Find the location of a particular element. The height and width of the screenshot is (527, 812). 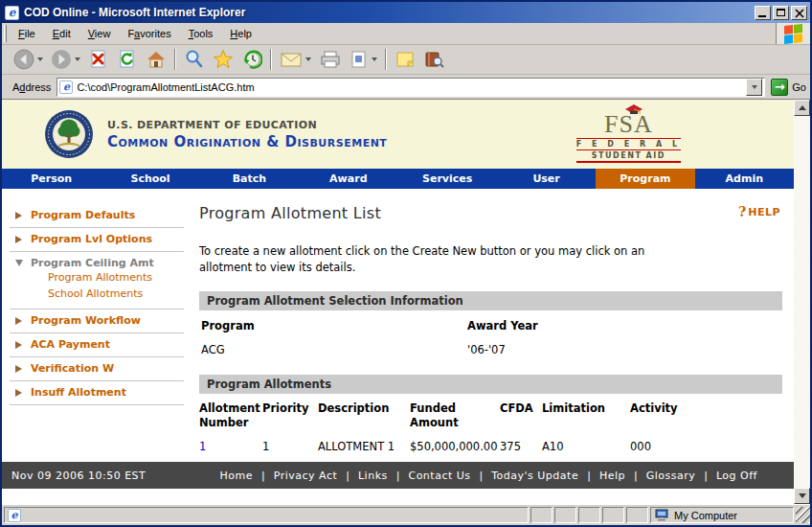

nav-batch: Batch is located at coordinates (249, 178).